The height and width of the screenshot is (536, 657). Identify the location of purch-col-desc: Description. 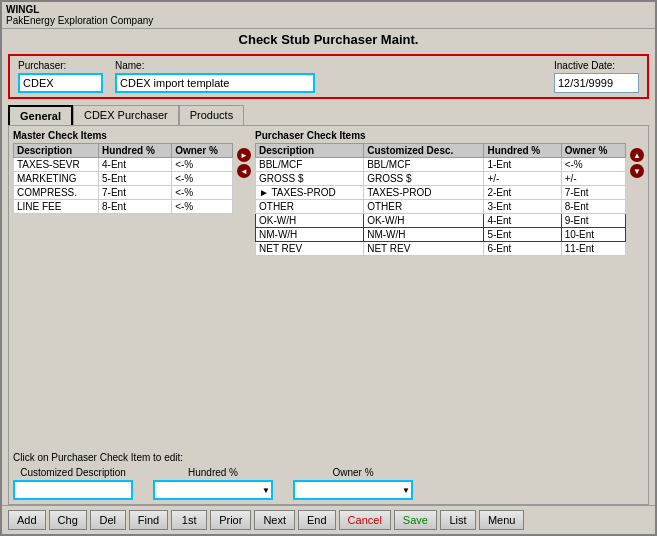
(310, 151).